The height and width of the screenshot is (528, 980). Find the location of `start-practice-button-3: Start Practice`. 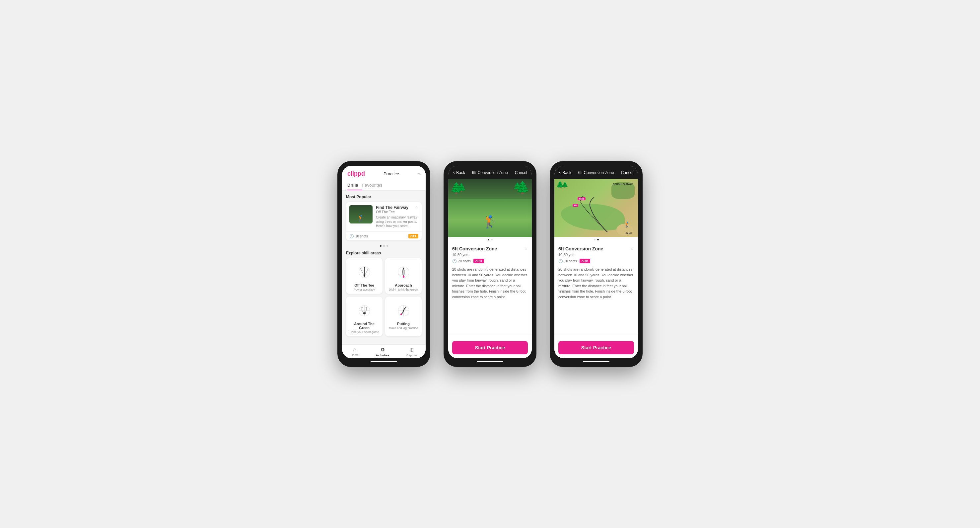

start-practice-button-3: Start Practice is located at coordinates (596, 348).